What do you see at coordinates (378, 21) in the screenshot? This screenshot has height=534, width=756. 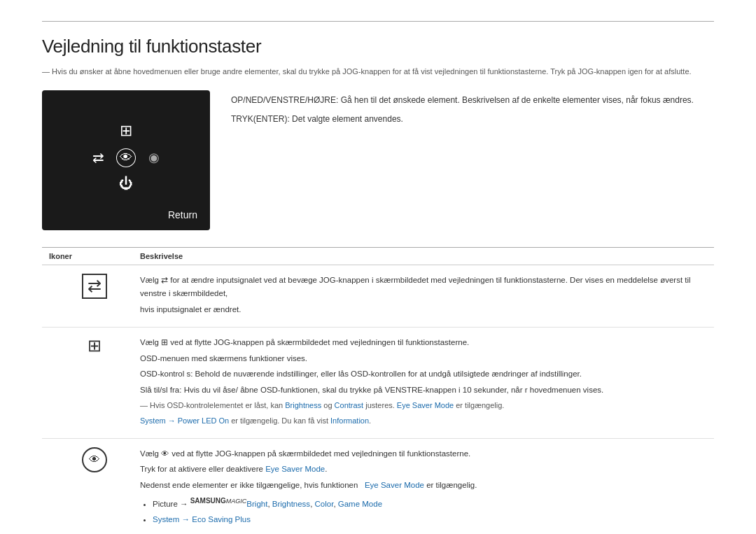 I see `top-divider` at bounding box center [378, 21].